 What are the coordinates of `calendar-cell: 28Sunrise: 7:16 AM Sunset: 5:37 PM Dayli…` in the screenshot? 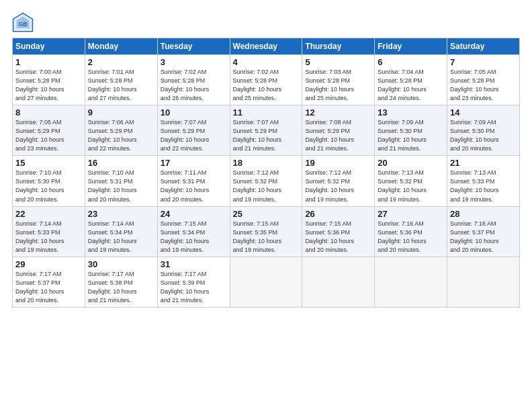 It's located at (484, 231).